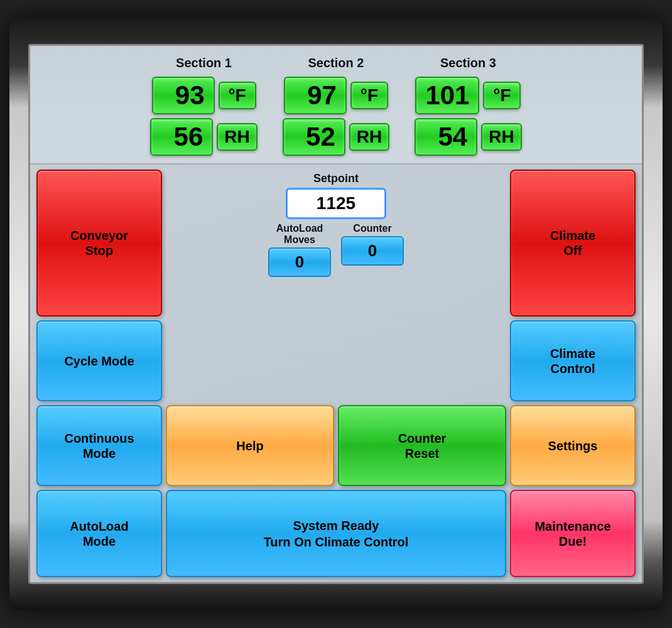 The width and height of the screenshot is (672, 628). I want to click on section1-rh-value: 56, so click(182, 137).